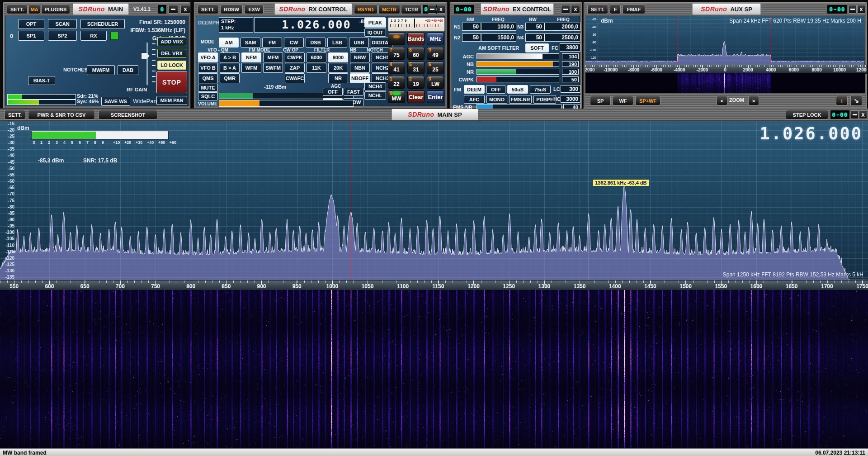 The image size is (868, 456). I want to click on rdsw-button: RDSW, so click(231, 9).